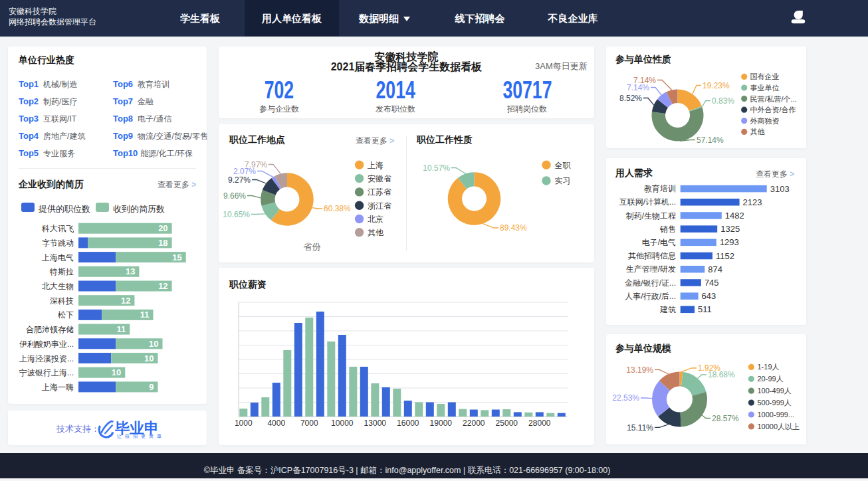 The image size is (868, 481). What do you see at coordinates (380, 206) in the screenshot?
I see `svg-text: 浙江省` at bounding box center [380, 206].